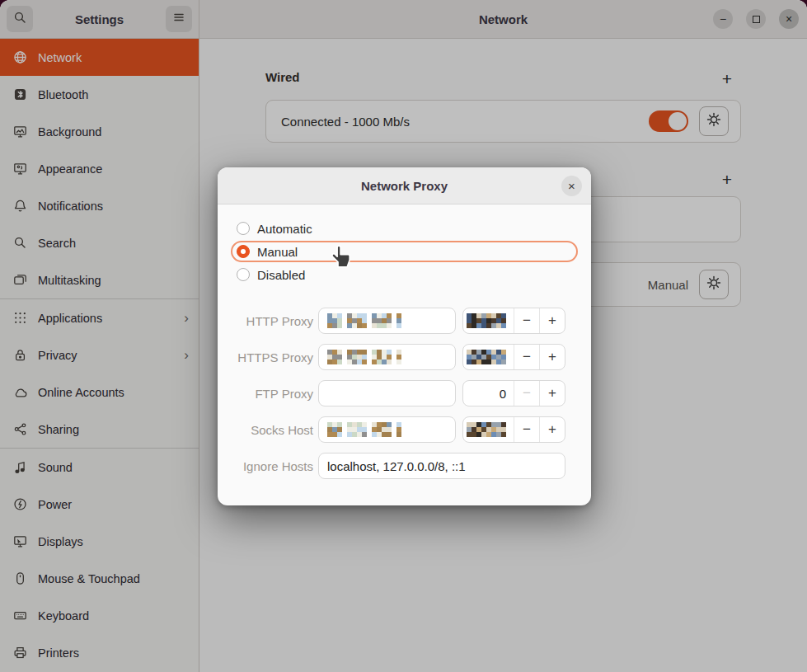 The image size is (807, 672). I want to click on http-proxy-input, so click(387, 321).